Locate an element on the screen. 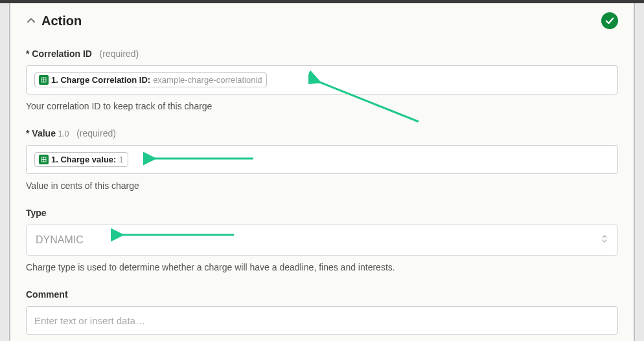  data-pill-value: 1. Charge value: 1 is located at coordinates (82, 159).